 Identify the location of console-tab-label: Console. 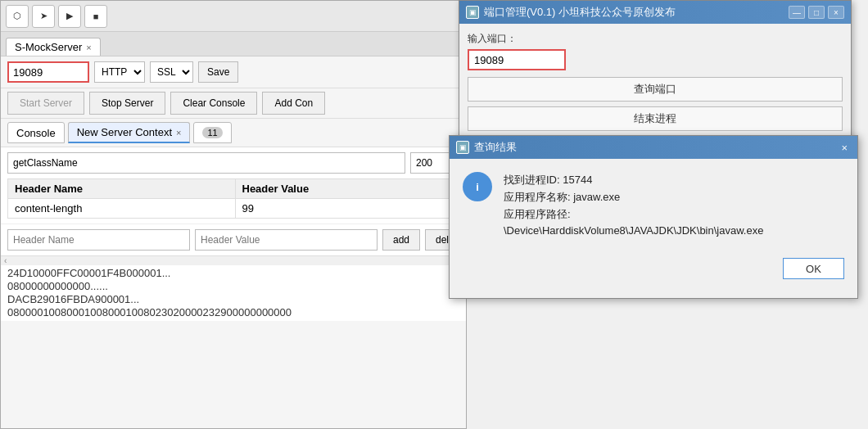
(36, 133).